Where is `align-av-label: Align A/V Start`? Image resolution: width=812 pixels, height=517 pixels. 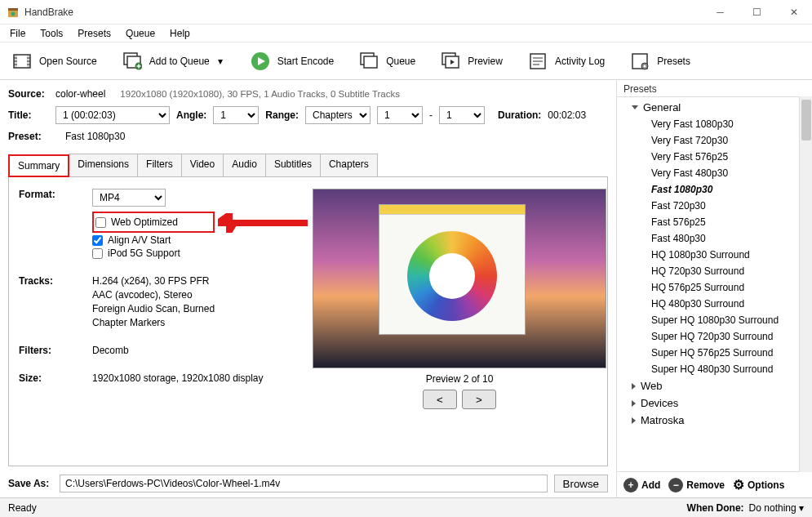
align-av-label: Align A/V Start is located at coordinates (139, 240).